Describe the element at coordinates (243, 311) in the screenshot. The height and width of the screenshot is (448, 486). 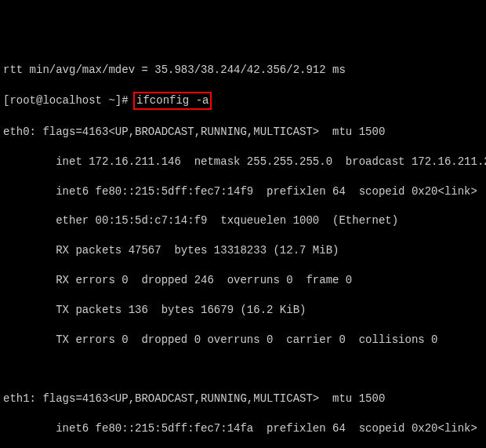
I see `eth0-tx-packets: TX packets 136 bytes 16679 (16.2 KiB)` at that location.